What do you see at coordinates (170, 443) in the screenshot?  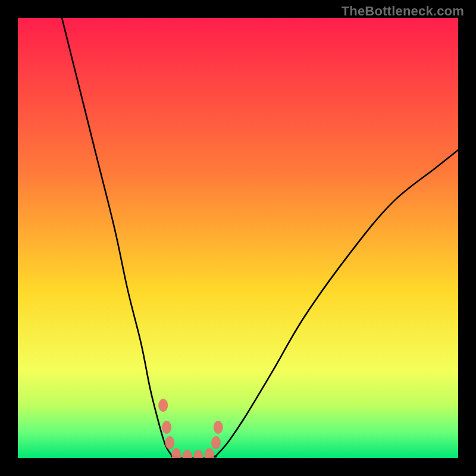 I see `left-marker-lower` at bounding box center [170, 443].